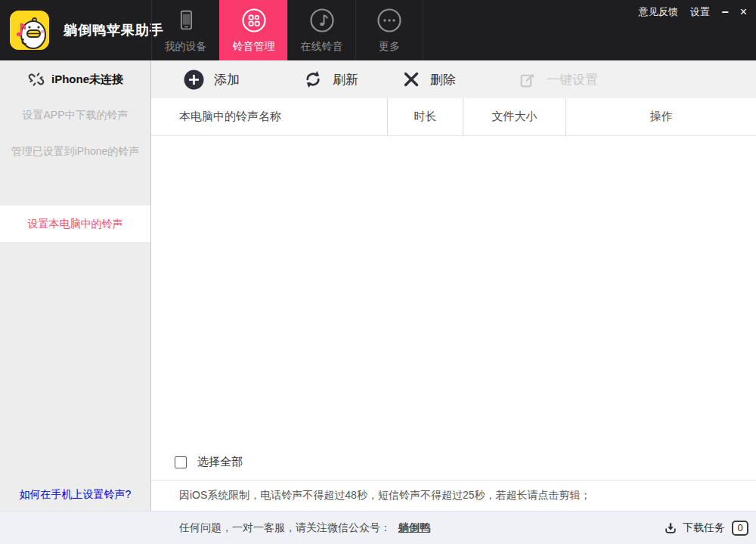 The height and width of the screenshot is (544, 756). I want to click on phone-icon, so click(186, 20).